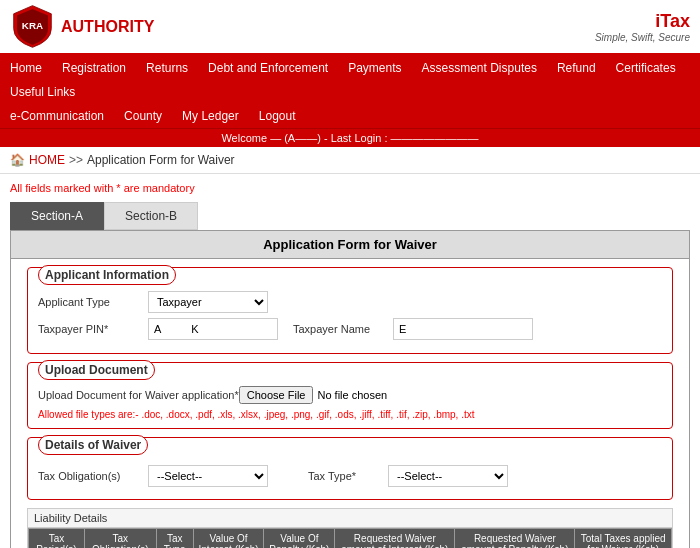 This screenshot has width=700, height=548. What do you see at coordinates (350, 476) in the screenshot?
I see `waiver-obligation-row: Tax Obligation(s) --Select-- Tax Type* -…` at bounding box center [350, 476].